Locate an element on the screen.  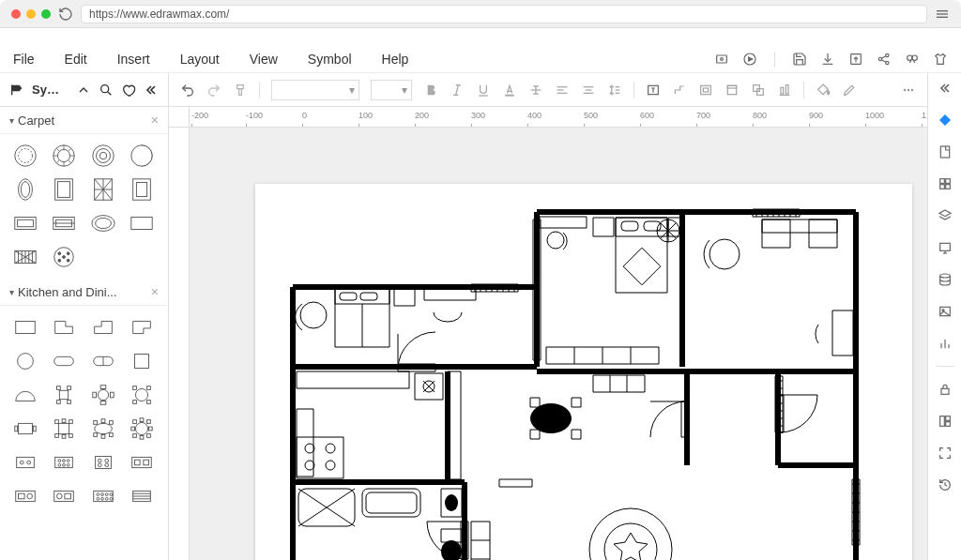
align-center-icon is located at coordinates (588, 90).